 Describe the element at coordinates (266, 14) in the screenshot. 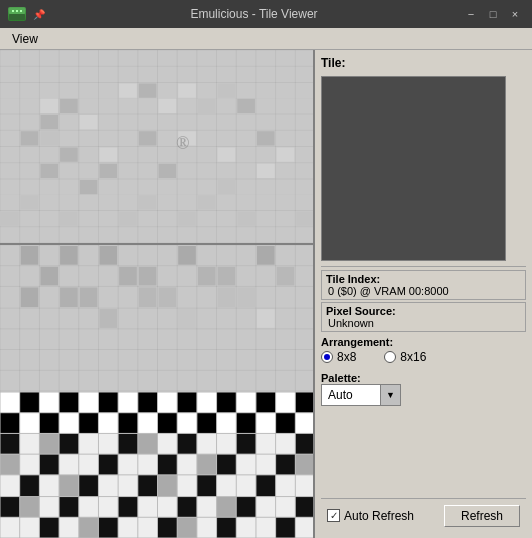

I see `titlebar: 📌 Emulicious - Tile Viewer − □ ×` at that location.